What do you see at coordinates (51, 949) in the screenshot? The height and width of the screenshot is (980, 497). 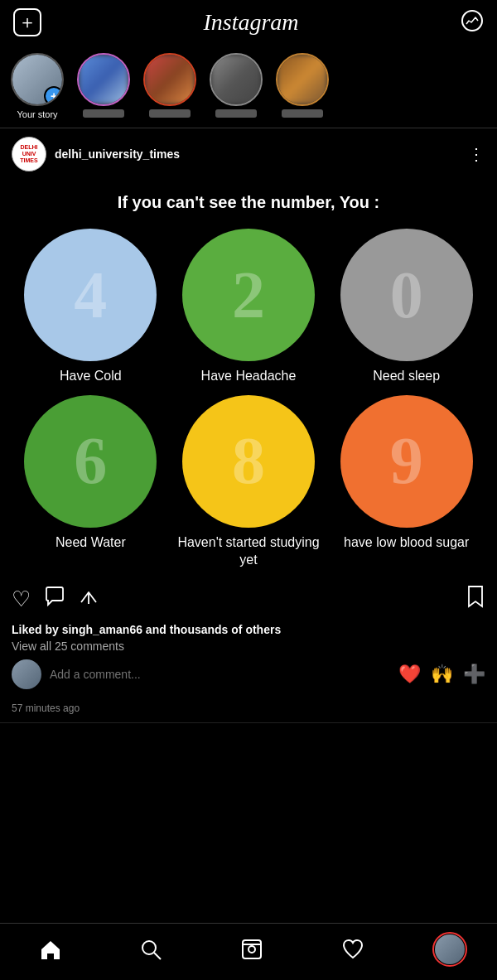 I see `nav-home` at bounding box center [51, 949].